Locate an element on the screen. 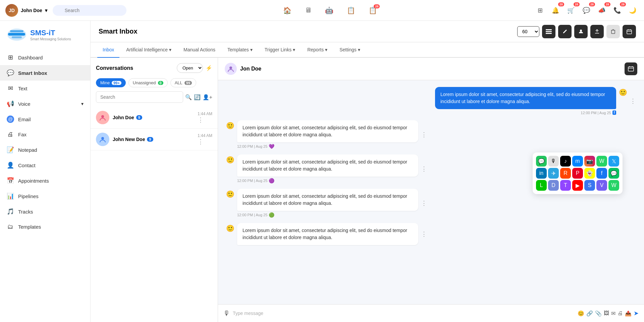 Image resolution: width=644 pixels, height=322 pixels. tab-ai: Artificial Intelligence ▾ is located at coordinates (149, 50).